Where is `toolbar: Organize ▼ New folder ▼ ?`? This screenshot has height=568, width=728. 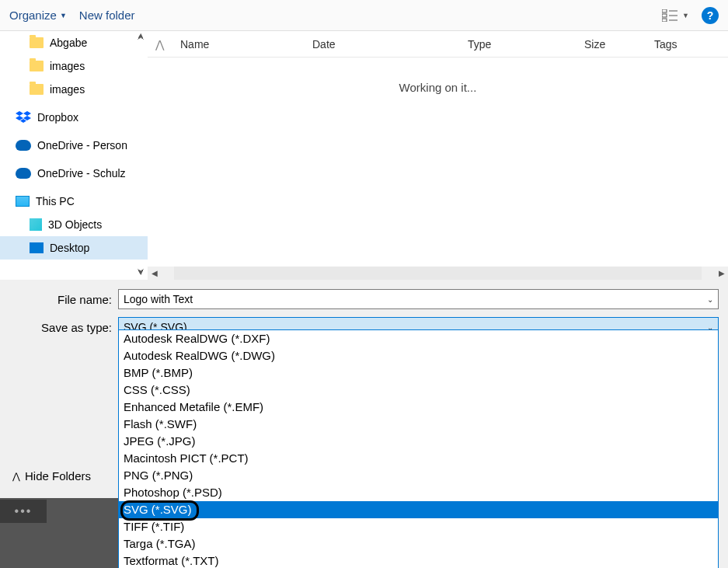
toolbar: Organize ▼ New folder ▼ ? is located at coordinates (364, 16).